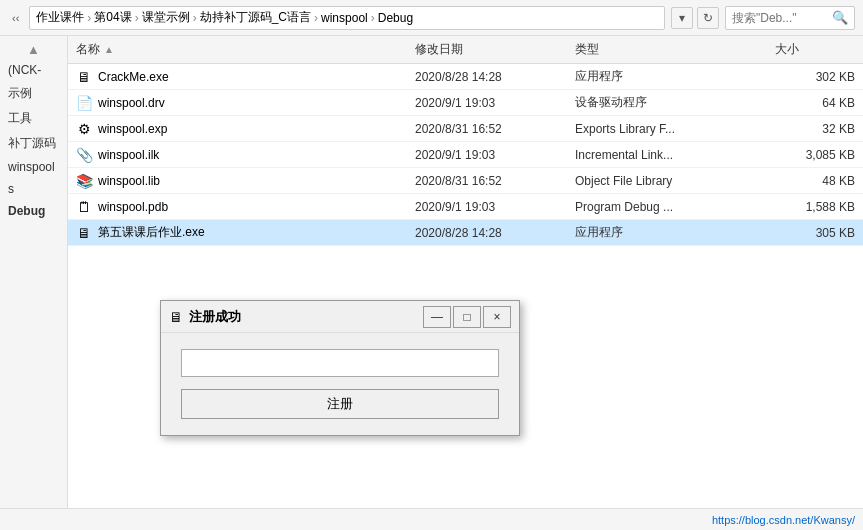 This screenshot has height=530, width=863. What do you see at coordinates (303, 317) in the screenshot?
I see `dialog-title-text: 注册成功` at bounding box center [303, 317].